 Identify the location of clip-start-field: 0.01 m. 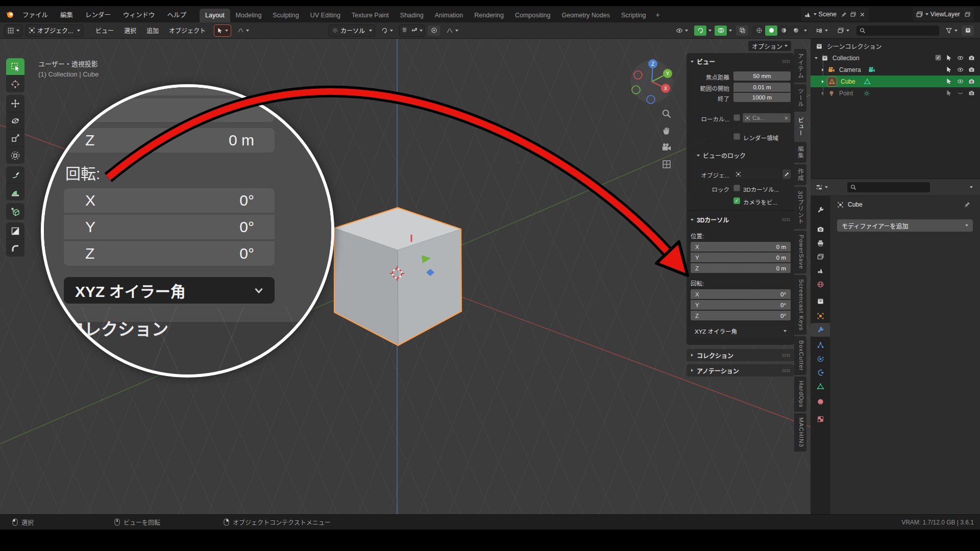
(762, 87).